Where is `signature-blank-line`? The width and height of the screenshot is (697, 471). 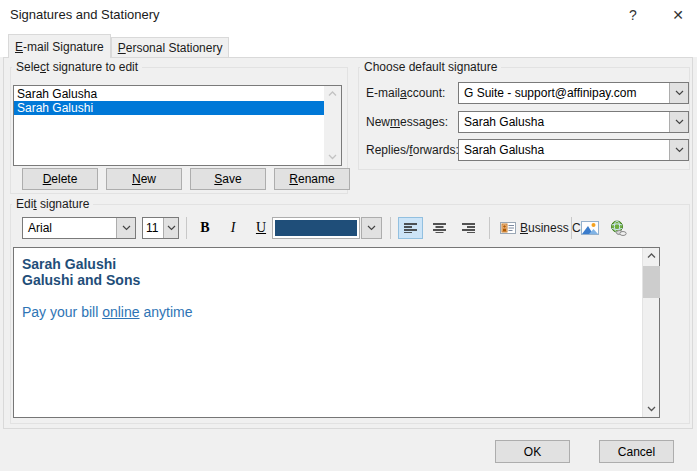
signature-blank-line is located at coordinates (332, 296).